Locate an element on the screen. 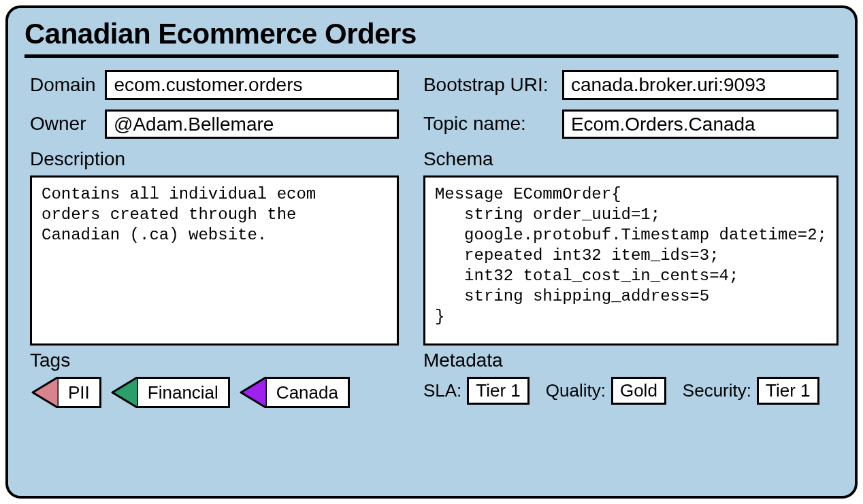  quality-value: Gold is located at coordinates (638, 390).